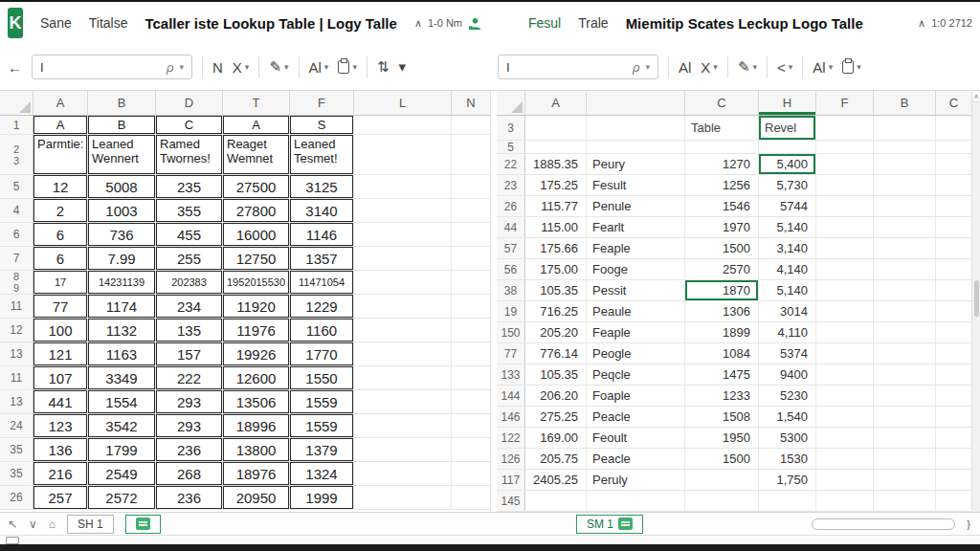 The width and height of the screenshot is (980, 551). Describe the element at coordinates (122, 378) in the screenshot. I see `cell: 3349` at that location.